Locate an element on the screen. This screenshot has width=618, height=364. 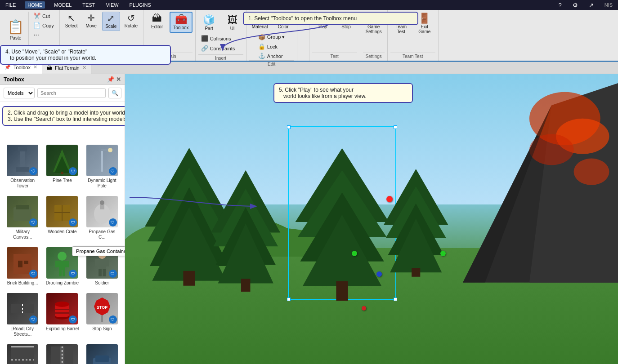
window-title: NIS is located at coordinates (609, 5).